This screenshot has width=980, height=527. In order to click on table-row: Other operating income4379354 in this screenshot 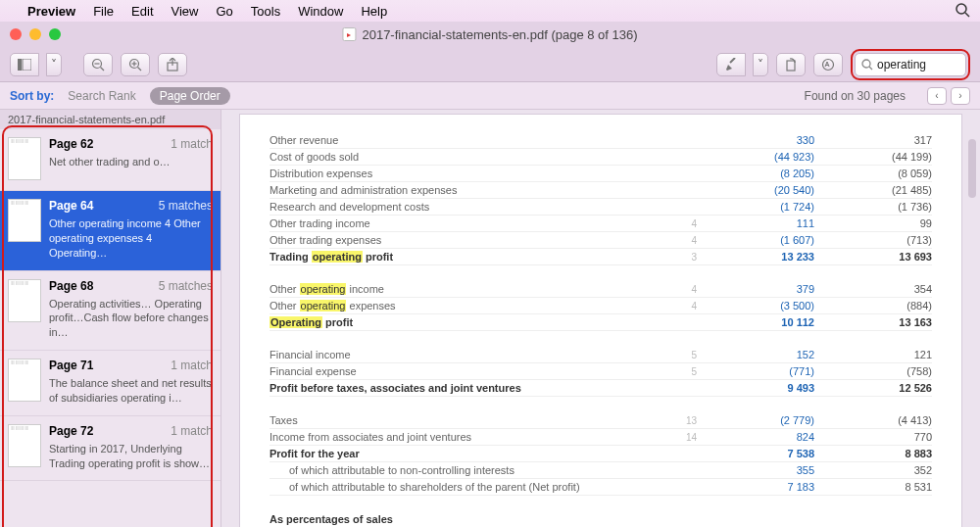, I will do `click(601, 290)`.